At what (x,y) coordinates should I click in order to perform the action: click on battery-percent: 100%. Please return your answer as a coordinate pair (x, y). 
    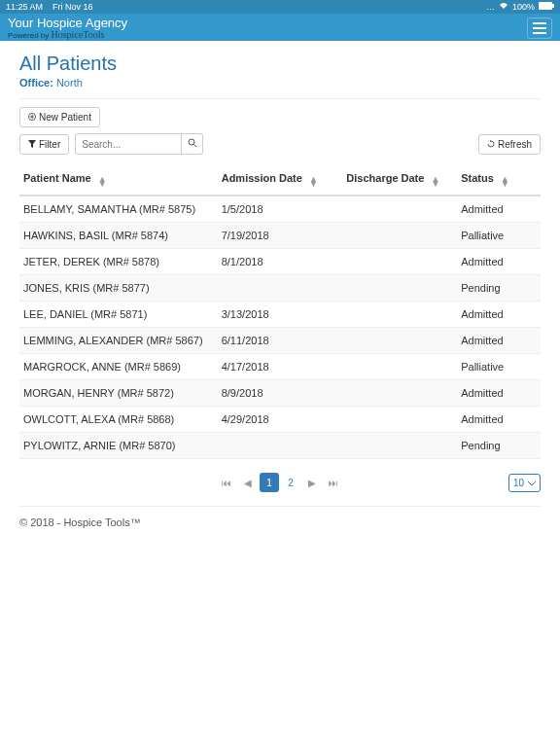
    Looking at the image, I should click on (523, 7).